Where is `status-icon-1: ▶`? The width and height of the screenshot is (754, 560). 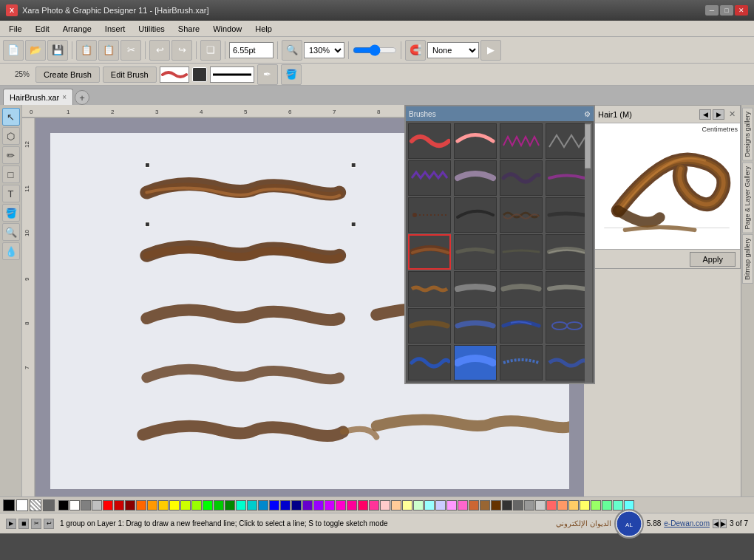 status-icon-1: ▶ is located at coordinates (11, 524).